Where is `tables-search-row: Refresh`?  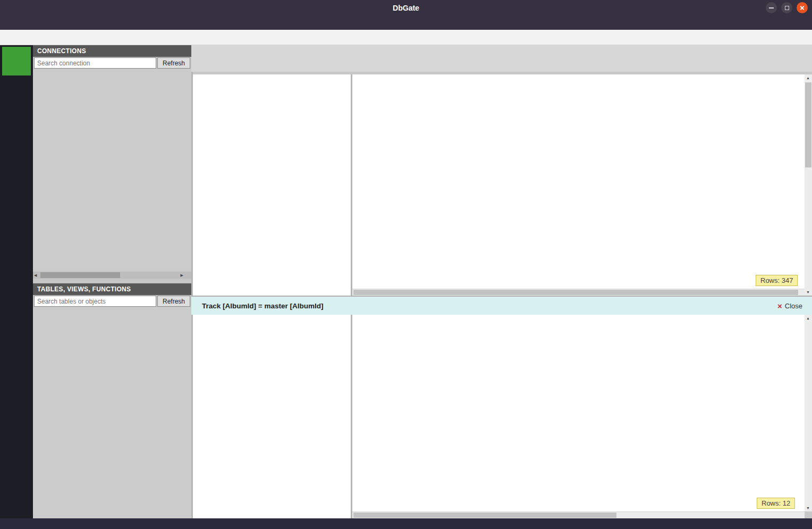 tables-search-row: Refresh is located at coordinates (112, 301).